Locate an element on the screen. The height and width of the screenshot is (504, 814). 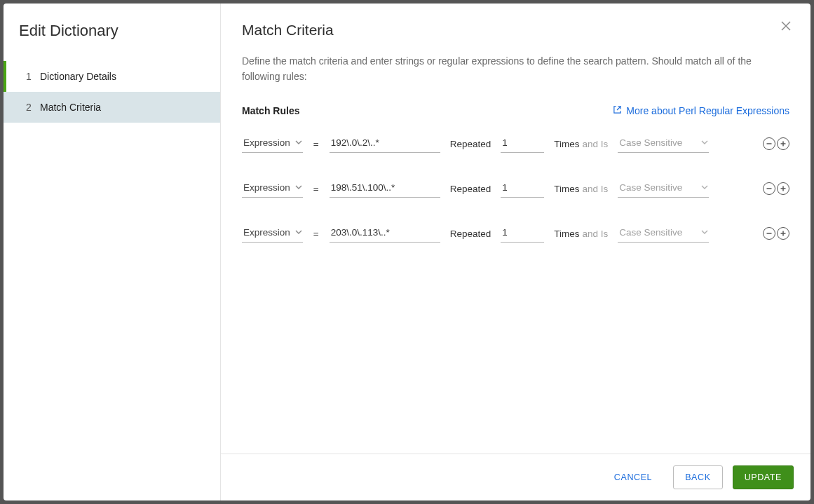
step-label: Dictionary Details is located at coordinates (79, 76).